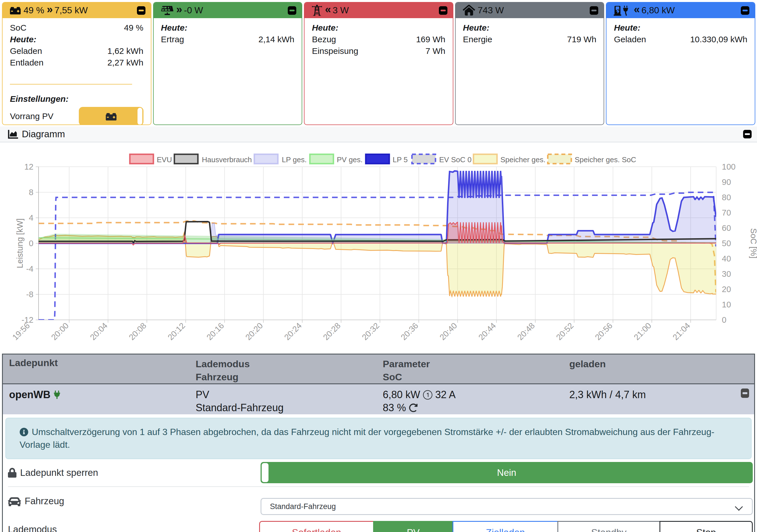 The width and height of the screenshot is (757, 532). What do you see at coordinates (681, 331) in the screenshot?
I see `svg-text: 21:04` at bounding box center [681, 331].